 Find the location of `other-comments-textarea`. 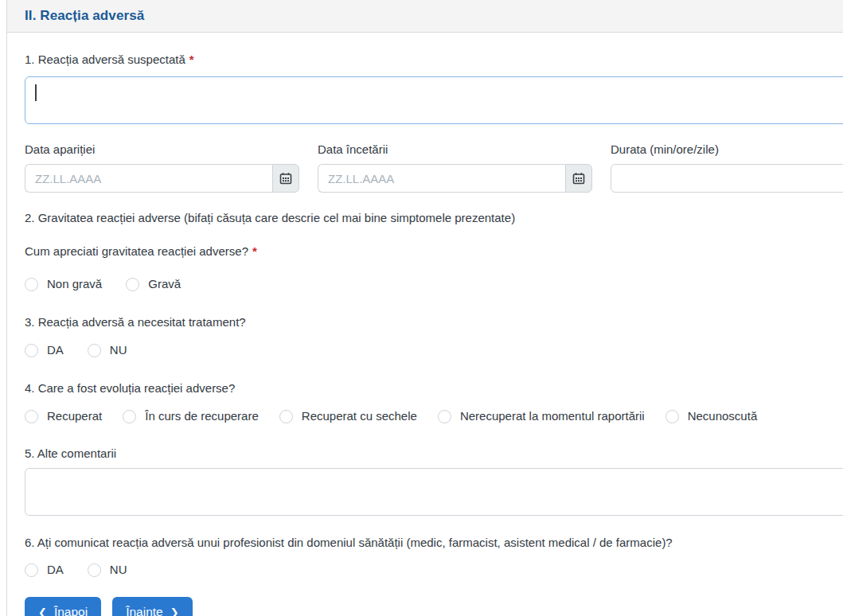

other-comments-textarea is located at coordinates (434, 492).